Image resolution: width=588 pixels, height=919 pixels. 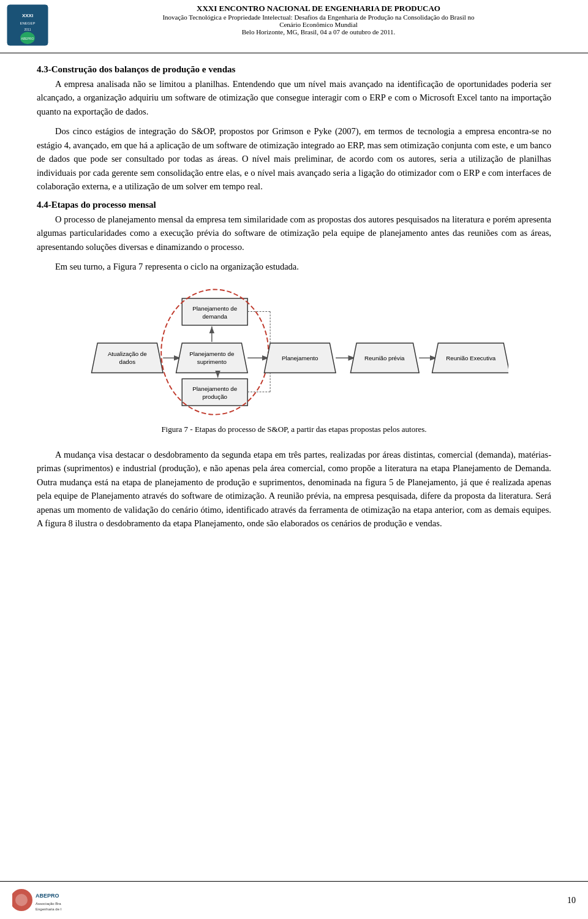 What do you see at coordinates (471, 358) in the screenshot?
I see `svg-text: Reunião Executiva` at bounding box center [471, 358].